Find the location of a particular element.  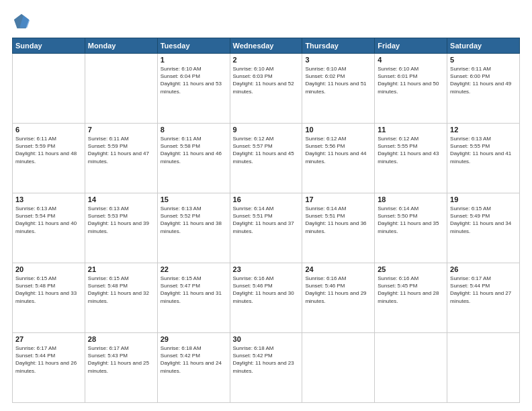

day-number: 5 is located at coordinates (484, 60).